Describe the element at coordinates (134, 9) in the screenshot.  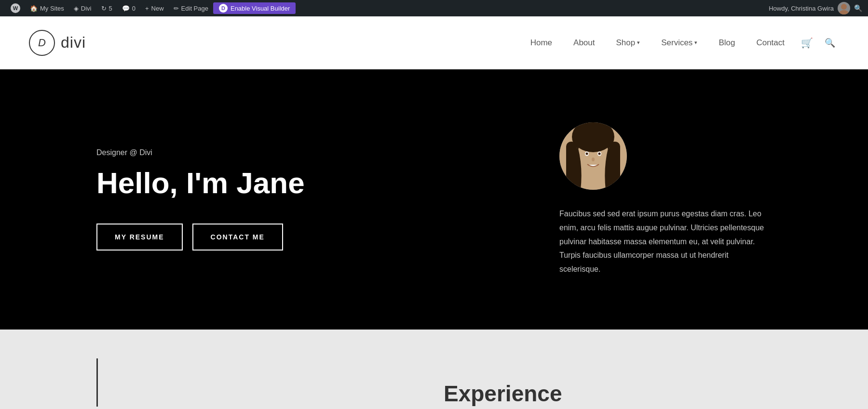
I see `comments-count: 0` at that location.